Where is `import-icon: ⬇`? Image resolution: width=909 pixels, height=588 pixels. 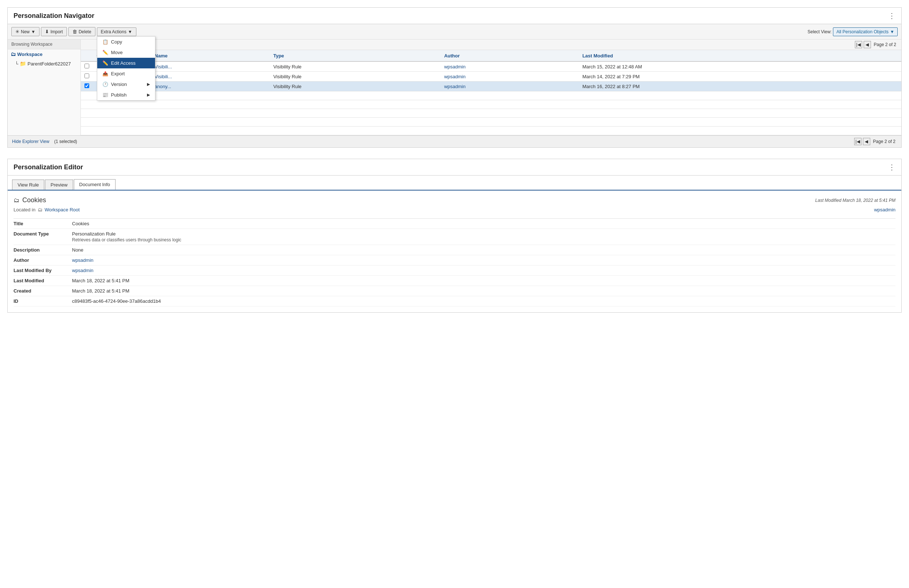 import-icon: ⬇ is located at coordinates (47, 32).